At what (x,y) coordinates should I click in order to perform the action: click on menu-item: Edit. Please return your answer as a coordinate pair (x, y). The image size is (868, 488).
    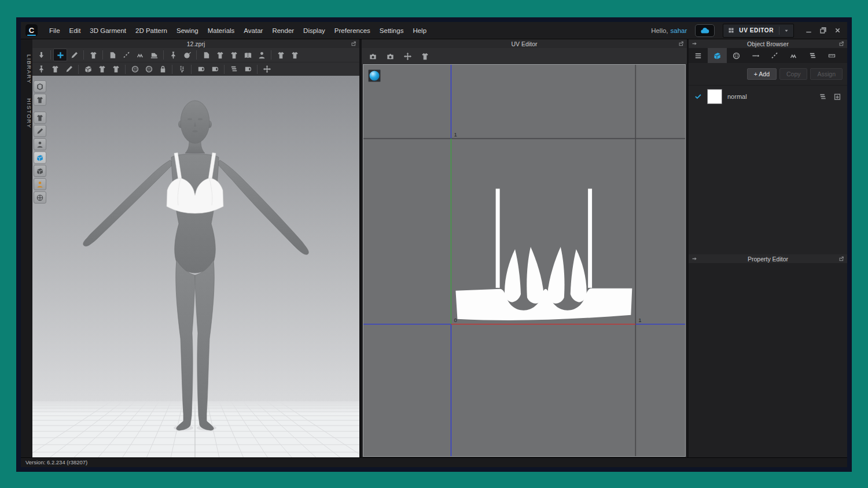
    Looking at the image, I should click on (75, 31).